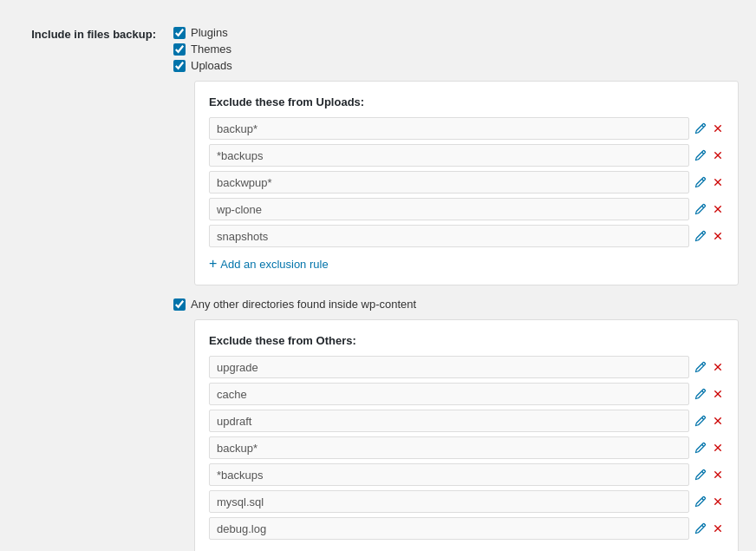 Image resolution: width=756 pixels, height=551 pixels. Describe the element at coordinates (269, 264) in the screenshot. I see `uploads-add-exclusion-rule: + Add an exclusion rule` at that location.